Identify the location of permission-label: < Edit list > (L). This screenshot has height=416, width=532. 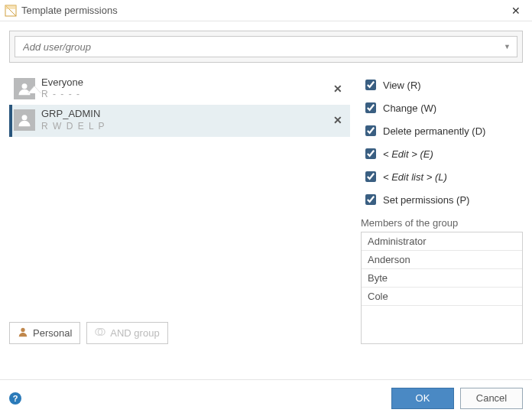
(415, 177).